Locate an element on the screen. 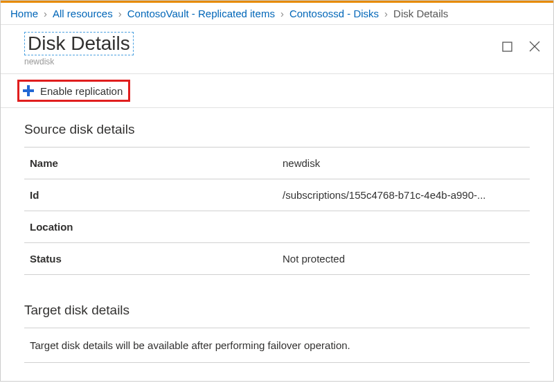  plus-icon is located at coordinates (28, 91).